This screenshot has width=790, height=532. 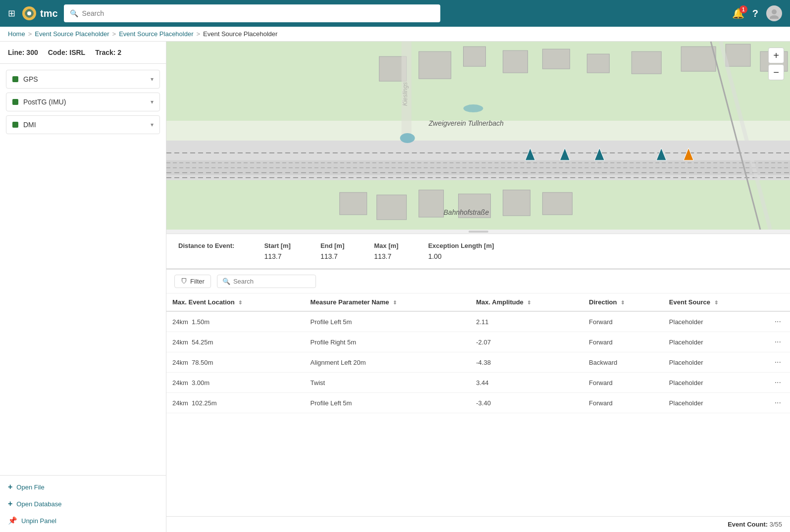 What do you see at coordinates (17, 34) in the screenshot?
I see `breadcrumb-home: Home` at bounding box center [17, 34].